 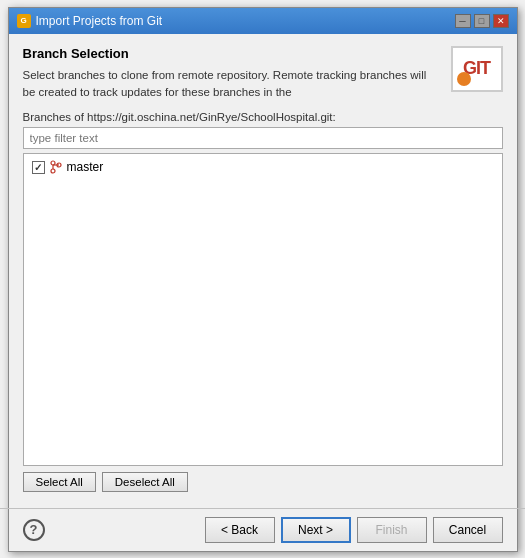 I want to click on window-title: Import Projects from Git, so click(x=100, y=21).